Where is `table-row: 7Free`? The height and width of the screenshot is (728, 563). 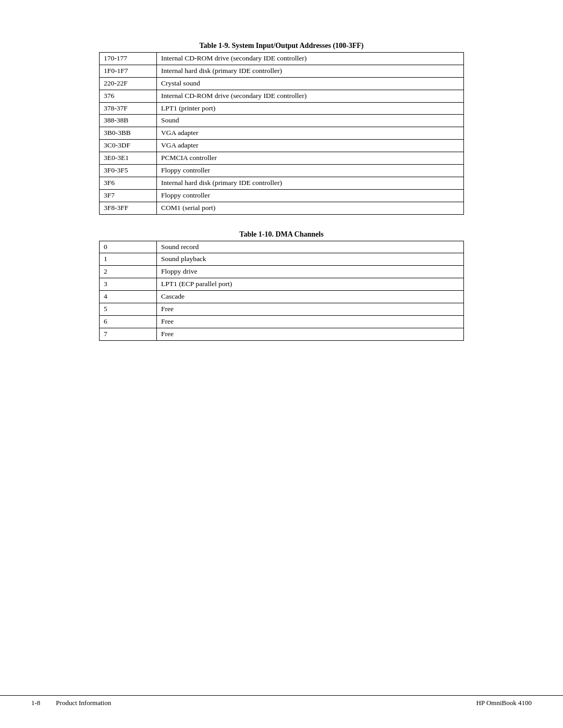
table-row: 7Free is located at coordinates (282, 334).